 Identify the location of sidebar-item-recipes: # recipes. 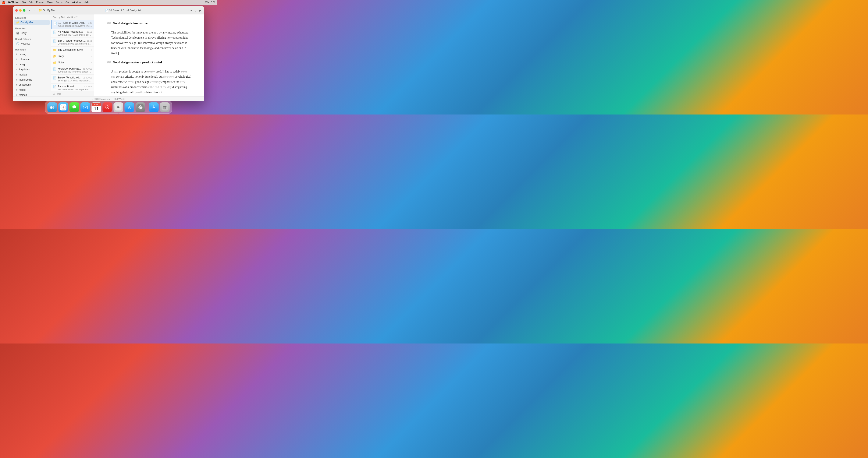
(32, 94).